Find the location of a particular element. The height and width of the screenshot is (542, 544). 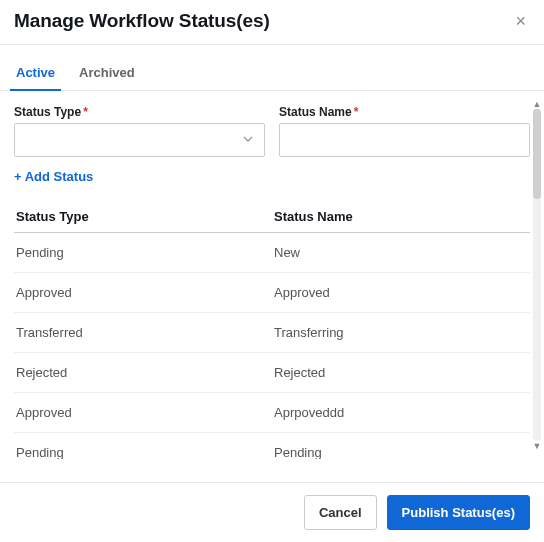

chevron-down-icon is located at coordinates (248, 140).